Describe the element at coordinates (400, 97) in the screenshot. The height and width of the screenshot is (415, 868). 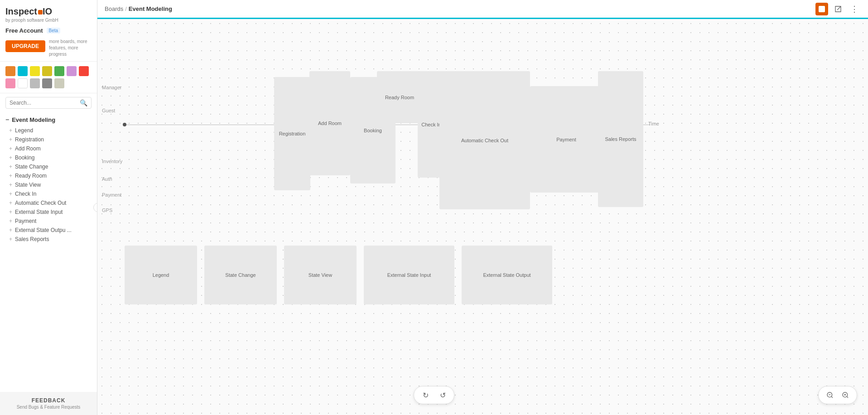
I see `block-ready-room: Ready Room` at that location.